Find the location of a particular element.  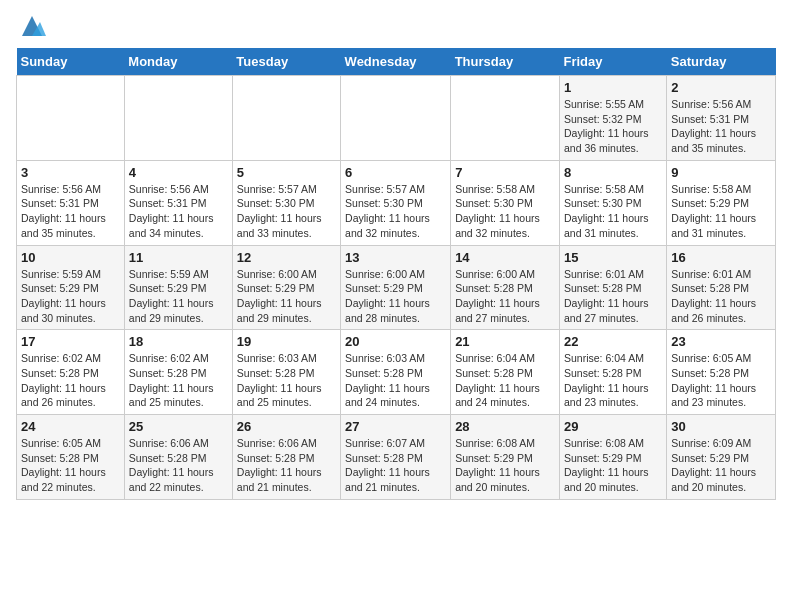

day-number: 3 is located at coordinates (70, 172).